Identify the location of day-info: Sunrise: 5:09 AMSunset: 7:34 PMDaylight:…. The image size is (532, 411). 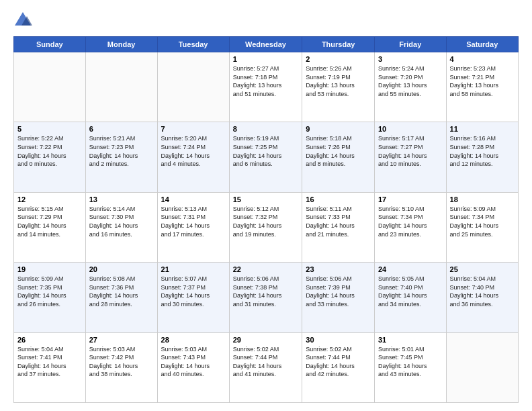
(482, 222).